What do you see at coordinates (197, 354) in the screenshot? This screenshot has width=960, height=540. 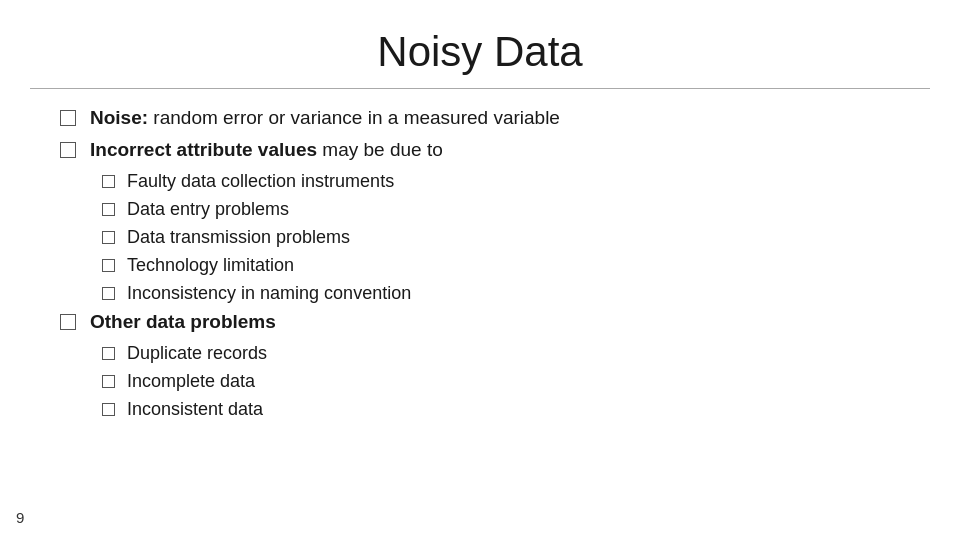 I see `sub-bullet-duplicate-text: Duplicate records` at bounding box center [197, 354].